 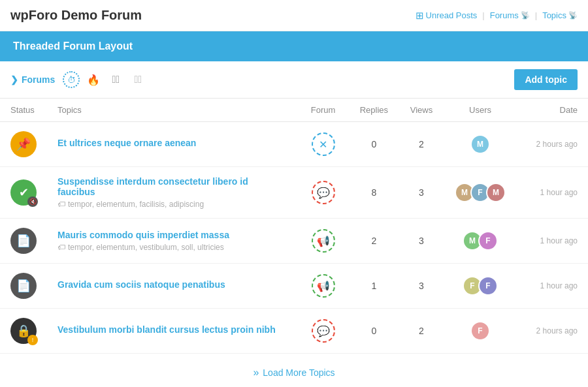 What do you see at coordinates (447, 16) in the screenshot?
I see `unread-posts-link: ⊞ Unread Posts` at bounding box center [447, 16].